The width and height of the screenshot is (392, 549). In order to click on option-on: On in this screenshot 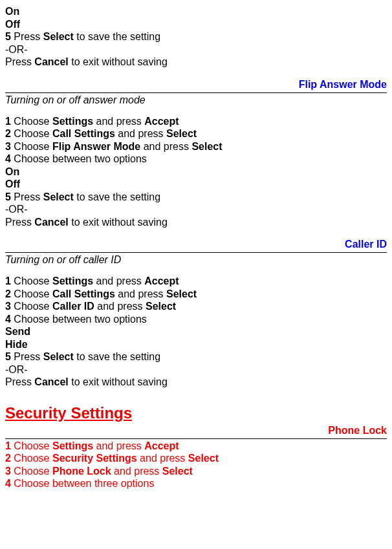, I will do `click(196, 12)`.